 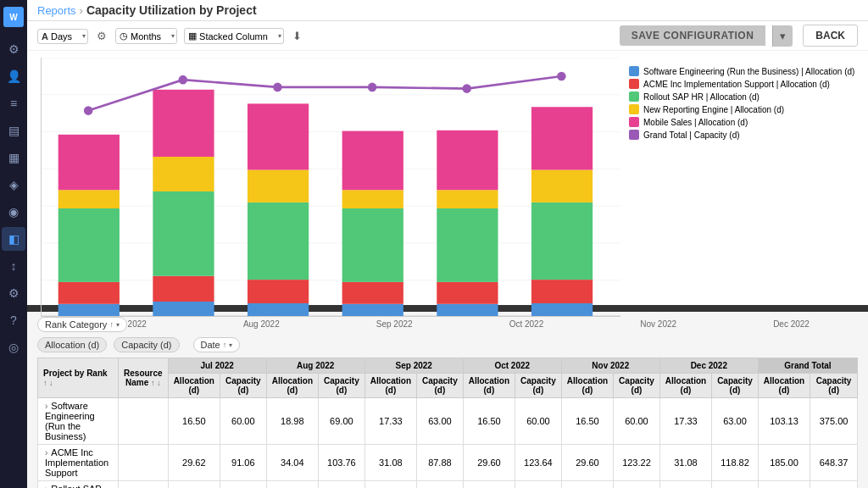 I want to click on legend-label-acme: ACME Inc Implementation Support | Alloca…, so click(x=737, y=85).